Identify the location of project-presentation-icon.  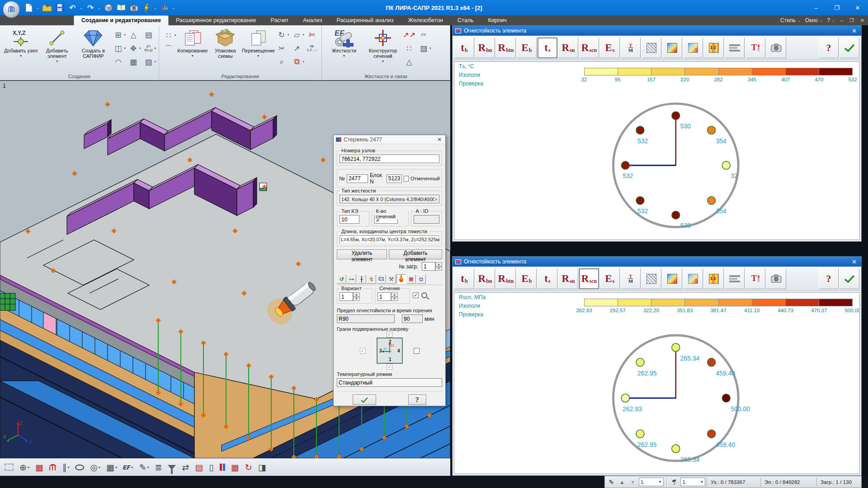
(108, 8).